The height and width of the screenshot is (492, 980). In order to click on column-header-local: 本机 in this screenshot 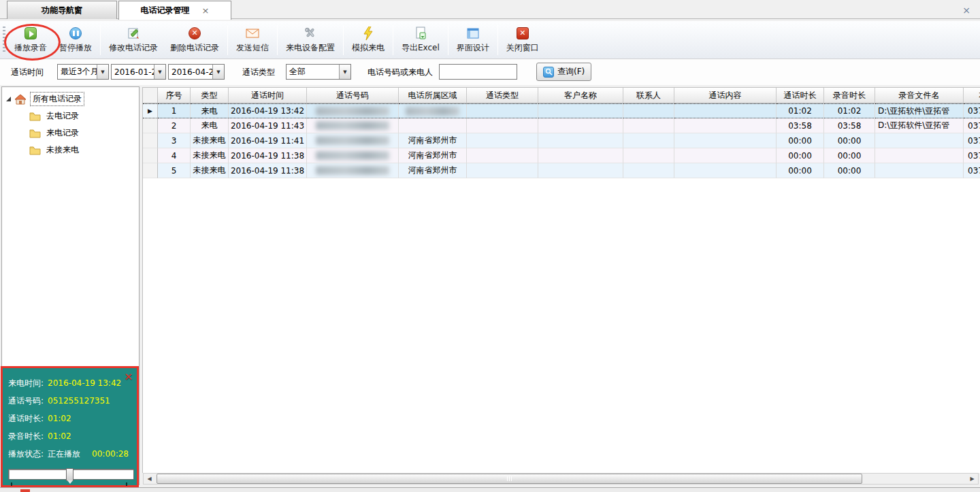, I will do `click(972, 95)`.